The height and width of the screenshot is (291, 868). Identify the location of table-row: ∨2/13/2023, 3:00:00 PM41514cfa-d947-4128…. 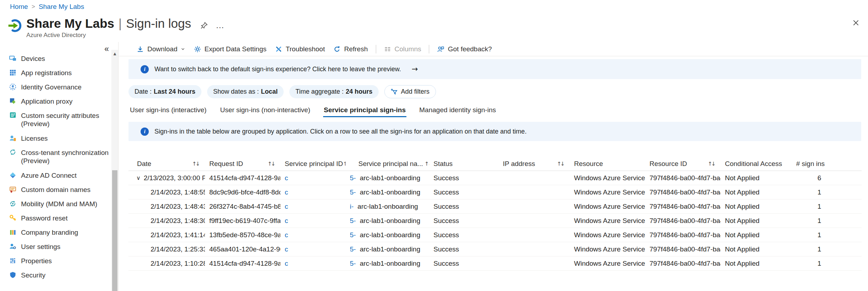
(495, 178).